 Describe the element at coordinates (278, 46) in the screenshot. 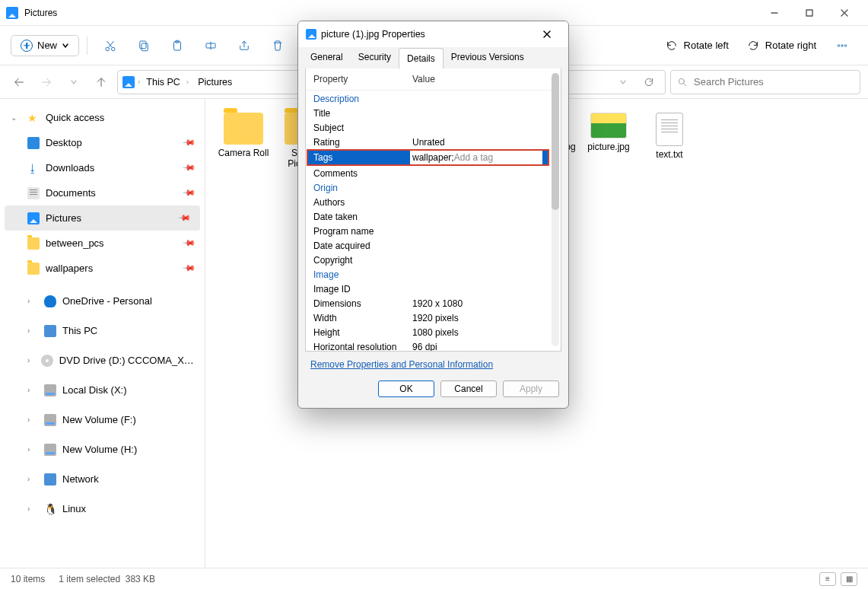

I see `delete-button` at that location.